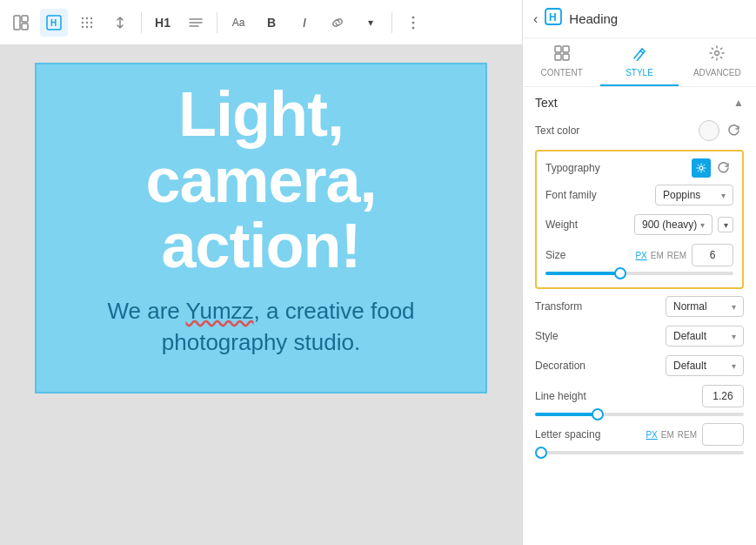 This screenshot has width=756, height=545. What do you see at coordinates (639, 19) in the screenshot?
I see `panel-header: ‹ H Heading` at bounding box center [639, 19].